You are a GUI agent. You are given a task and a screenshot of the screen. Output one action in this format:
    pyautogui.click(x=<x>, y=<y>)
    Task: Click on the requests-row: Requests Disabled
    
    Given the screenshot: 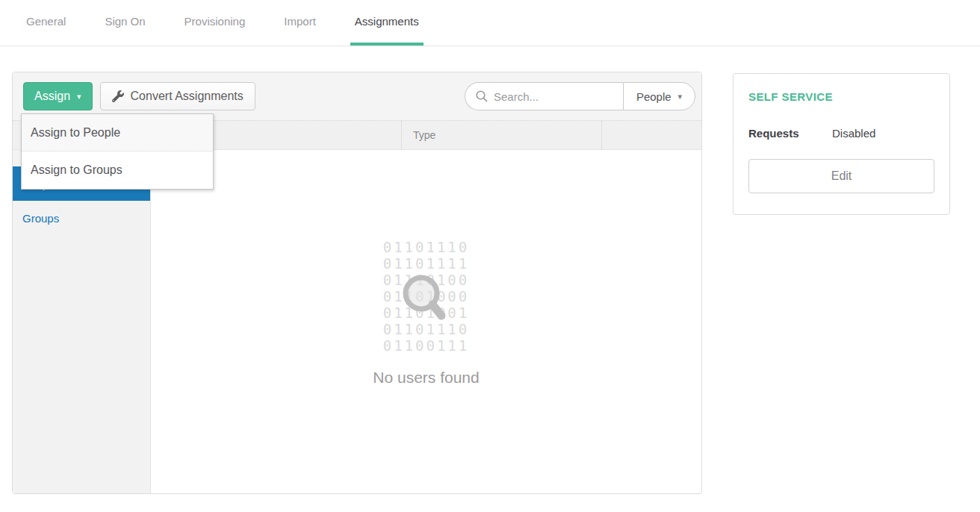 What is the action you would take?
    pyautogui.click(x=841, y=133)
    